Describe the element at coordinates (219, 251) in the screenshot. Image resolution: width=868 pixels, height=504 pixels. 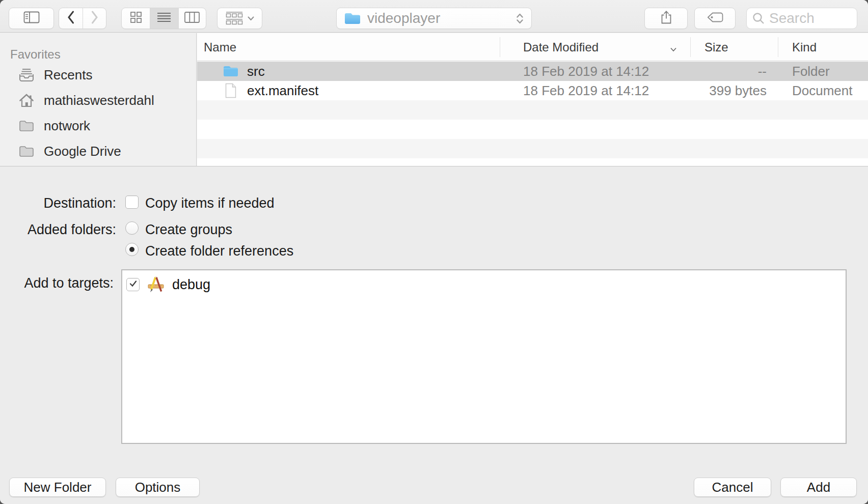
I see `create-folder-references-label: Create folder references` at that location.